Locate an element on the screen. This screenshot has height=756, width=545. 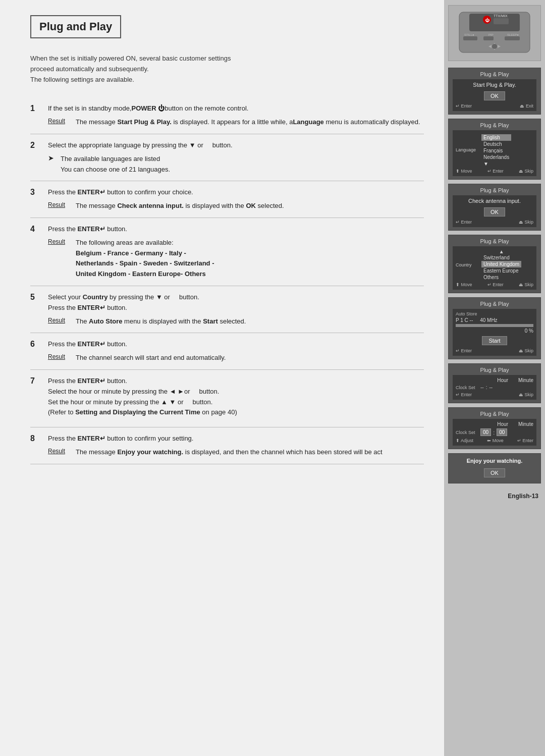
clock-row-6-labels: Hour Minute is located at coordinates (495, 381).